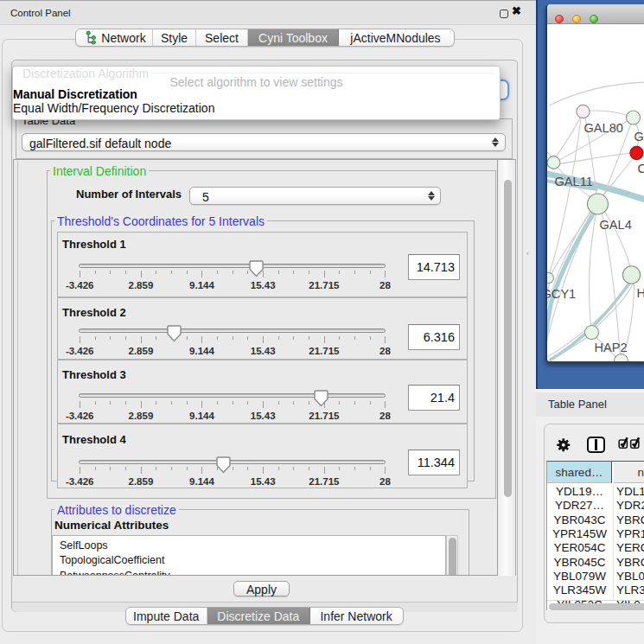  Describe the element at coordinates (615, 225) in the screenshot. I see `svg-text: GAL4` at that location.